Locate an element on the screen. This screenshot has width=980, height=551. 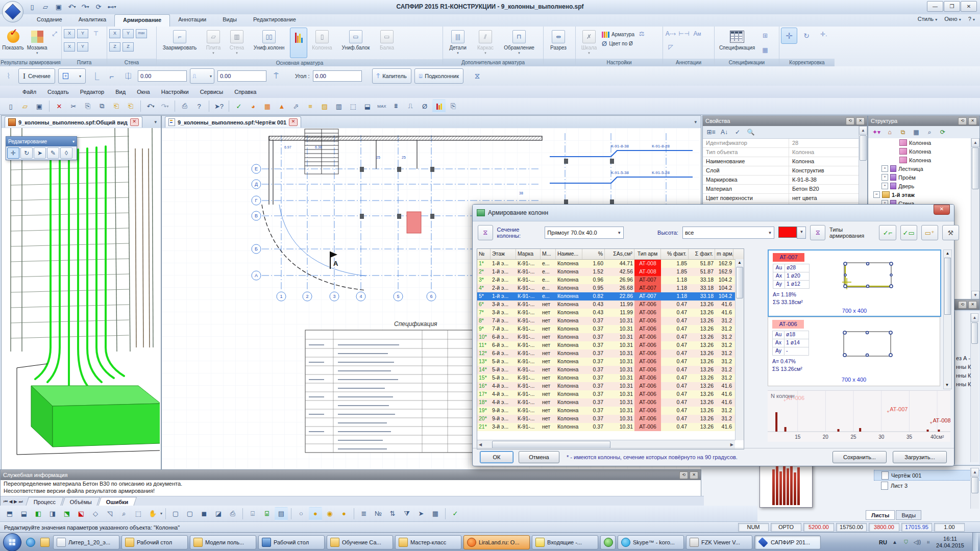
zoom-extents-icon: ⬚ is located at coordinates (138, 514).